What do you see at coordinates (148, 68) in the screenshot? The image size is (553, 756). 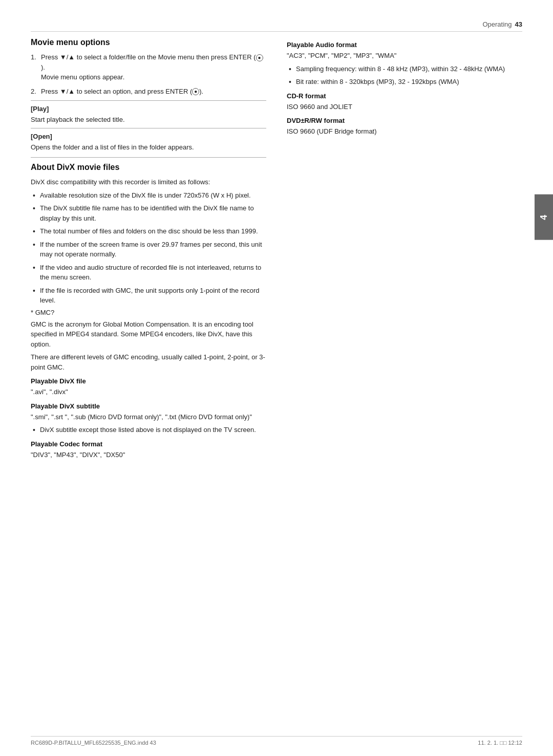 I see `step-1: 1. Press ▼/▲ to select a folder/file on …` at bounding box center [148, 68].